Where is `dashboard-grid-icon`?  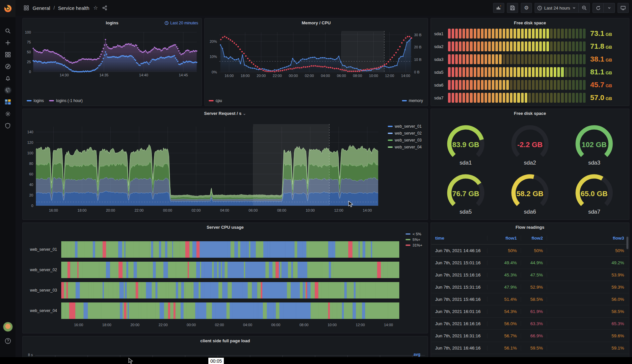 dashboard-grid-icon is located at coordinates (26, 8).